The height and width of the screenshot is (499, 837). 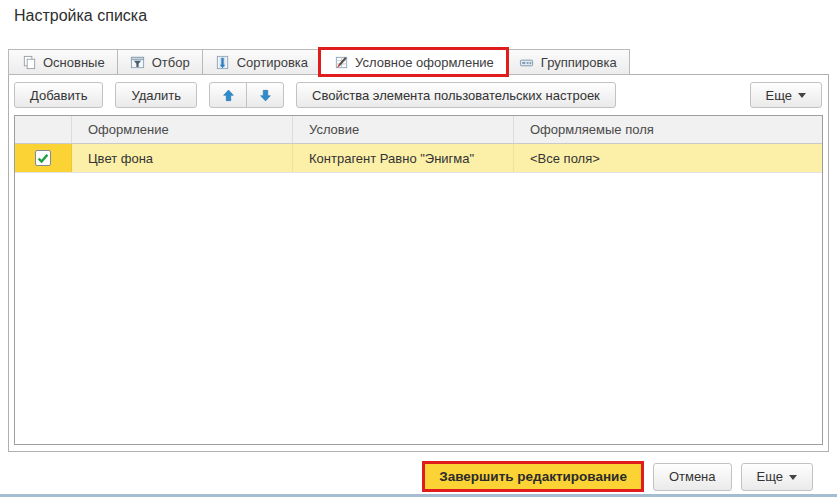 I want to click on page-title: Настройка списка, so click(x=80, y=16).